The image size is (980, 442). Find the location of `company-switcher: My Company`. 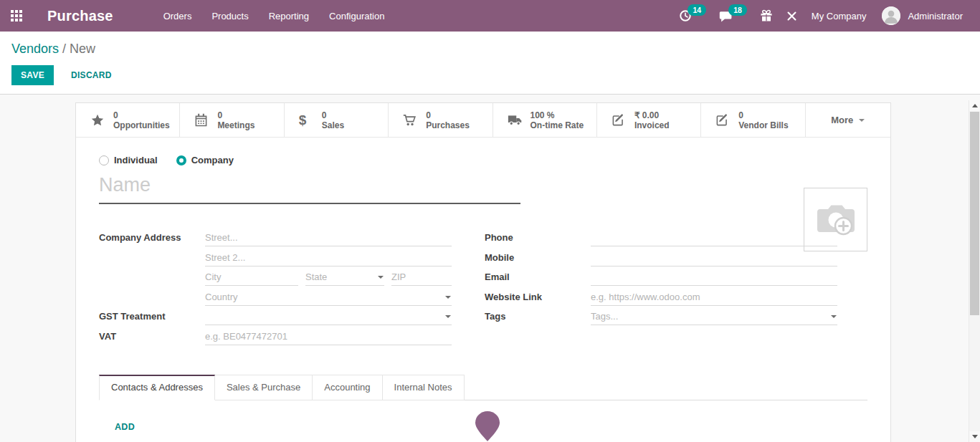

company-switcher: My Company is located at coordinates (839, 16).